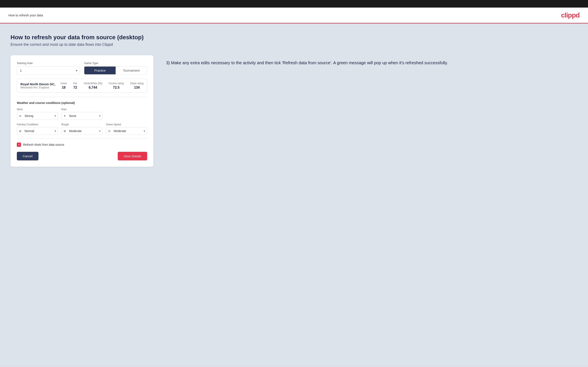 Image resolution: width=588 pixels, height=367 pixels. I want to click on green-speed-label: Green Speed, so click(127, 125).